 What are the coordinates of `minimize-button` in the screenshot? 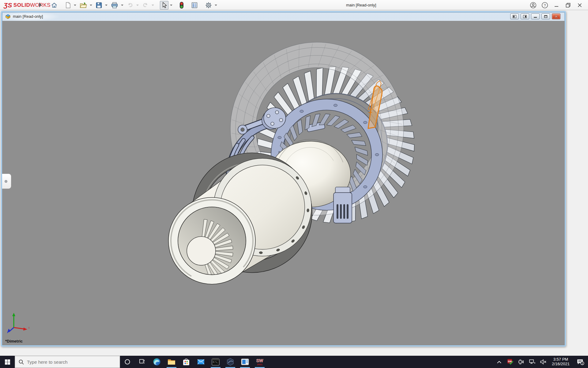 It's located at (556, 5).